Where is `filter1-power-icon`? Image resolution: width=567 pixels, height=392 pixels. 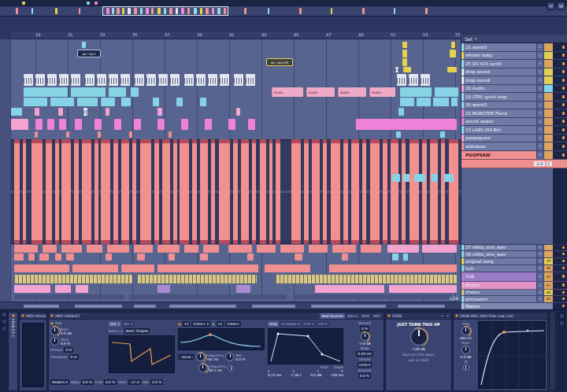 filter1-power-icon is located at coordinates (180, 324).